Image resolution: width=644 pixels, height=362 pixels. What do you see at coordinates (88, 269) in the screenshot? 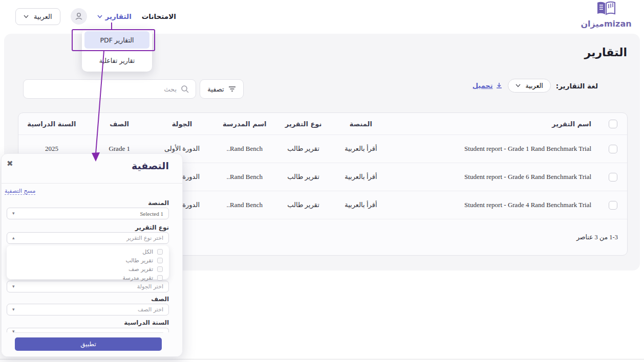
I see `option-class-report: تقرير صف` at bounding box center [88, 269].